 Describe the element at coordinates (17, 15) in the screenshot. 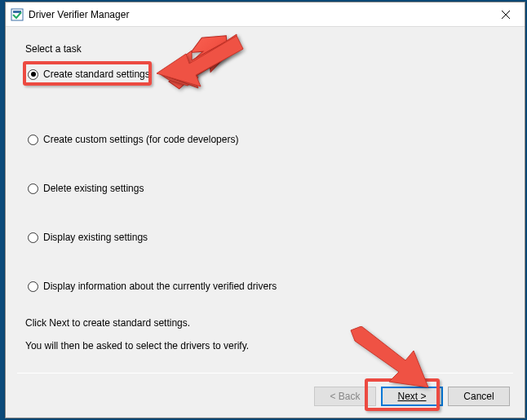

I see `app-icon` at that location.